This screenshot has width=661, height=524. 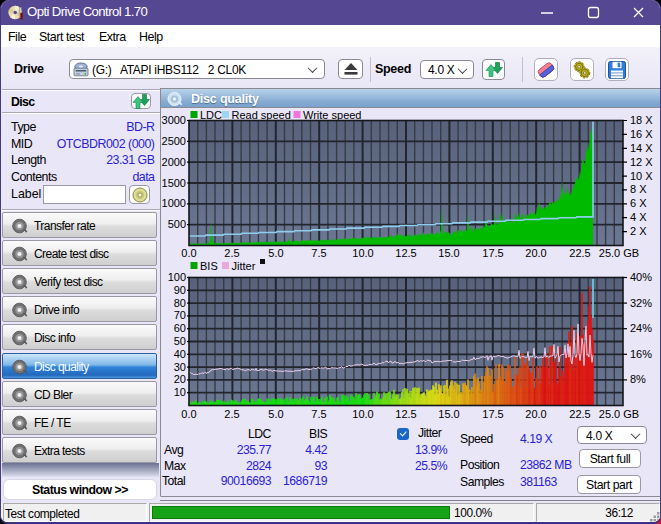 I want to click on svg-text: 17.5, so click(x=492, y=414).